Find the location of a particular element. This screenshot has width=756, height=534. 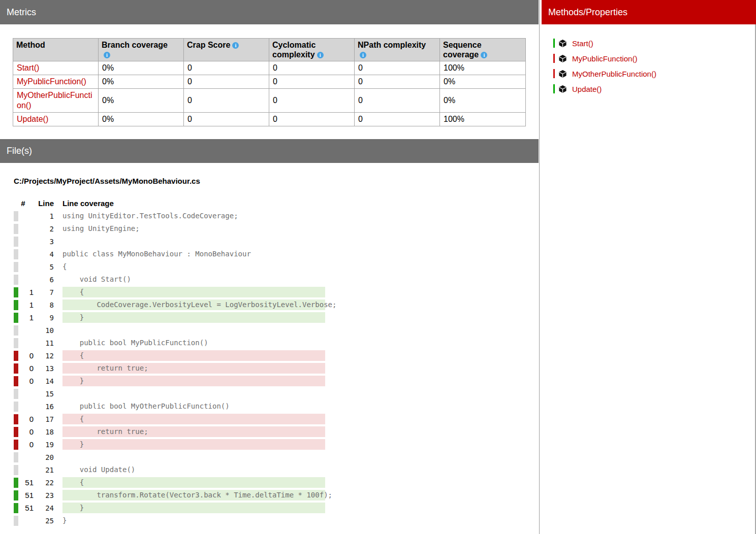

code-row: 013 return true; is located at coordinates (169, 369).